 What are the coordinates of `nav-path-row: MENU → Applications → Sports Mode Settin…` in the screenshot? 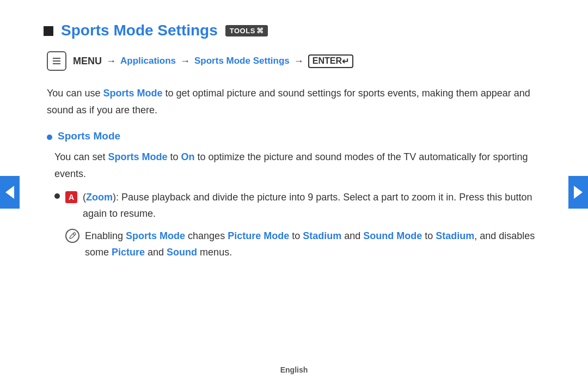 It's located at (296, 61).